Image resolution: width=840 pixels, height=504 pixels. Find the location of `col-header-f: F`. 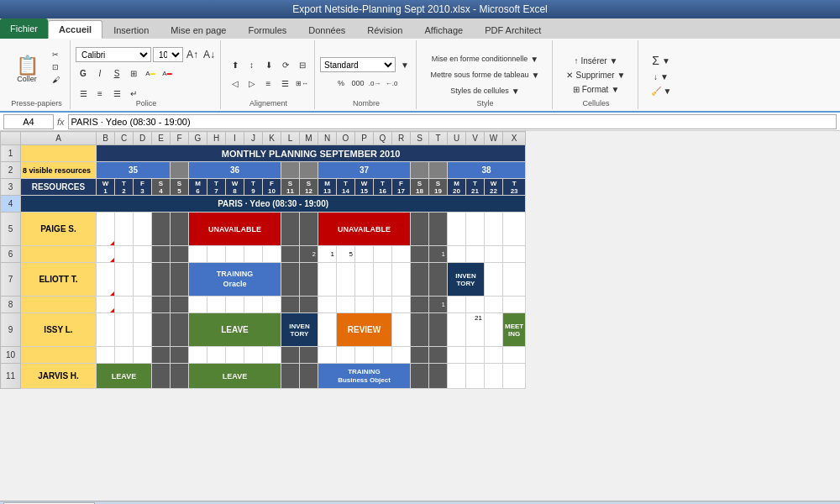

col-header-f: F is located at coordinates (180, 139).